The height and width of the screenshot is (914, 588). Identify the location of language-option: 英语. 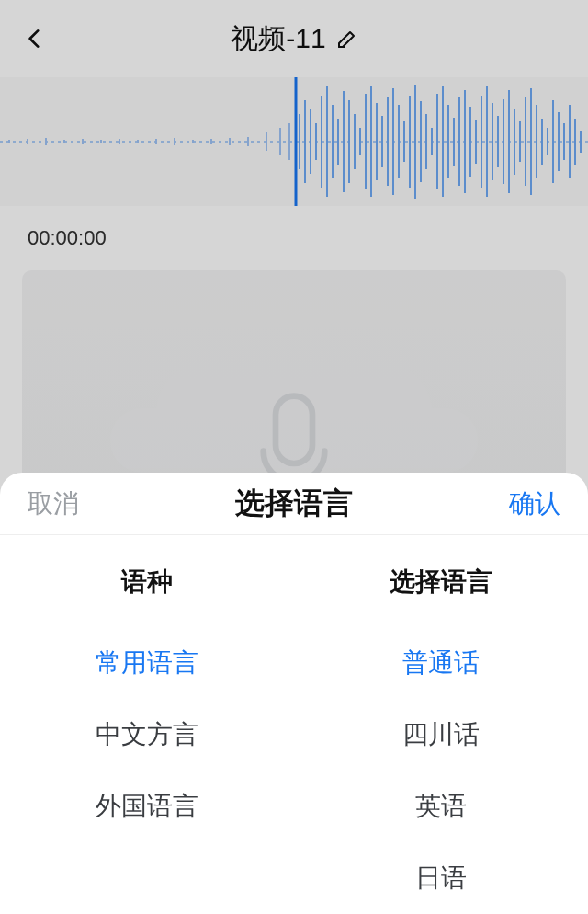
(441, 806).